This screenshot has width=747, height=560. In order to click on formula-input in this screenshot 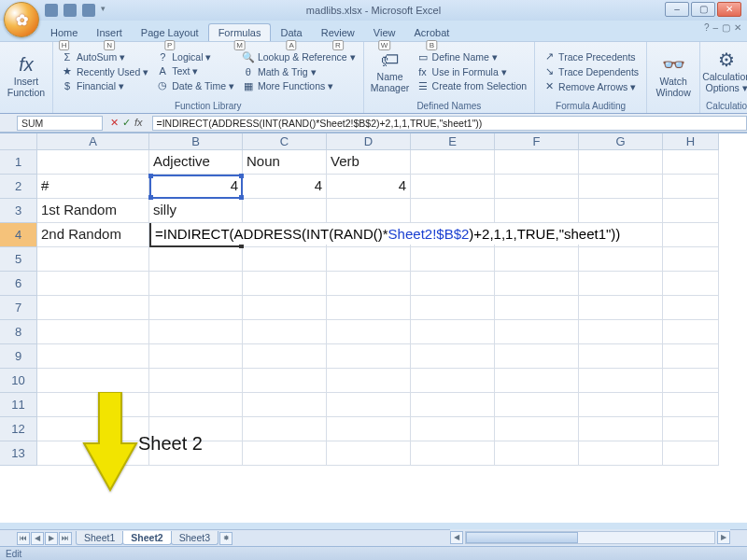, I will do `click(450, 123)`.